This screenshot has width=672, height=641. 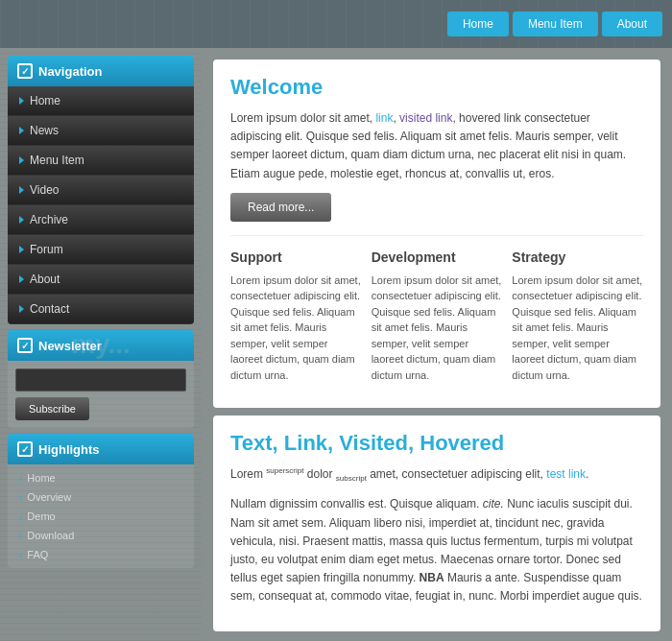 I want to click on support-title: Support, so click(x=296, y=257).